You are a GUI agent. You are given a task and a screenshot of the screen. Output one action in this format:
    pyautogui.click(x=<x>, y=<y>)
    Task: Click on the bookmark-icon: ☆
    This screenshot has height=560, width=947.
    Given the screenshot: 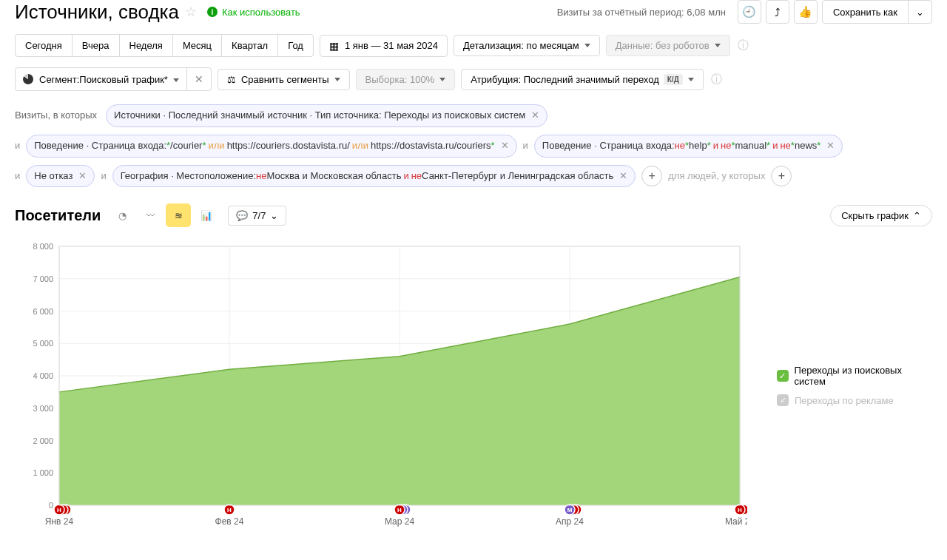 What is the action you would take?
    pyautogui.click(x=191, y=12)
    